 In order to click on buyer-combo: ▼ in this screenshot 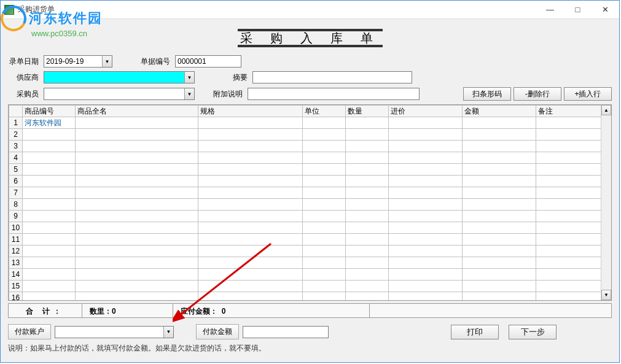, I will do `click(119, 94)`.